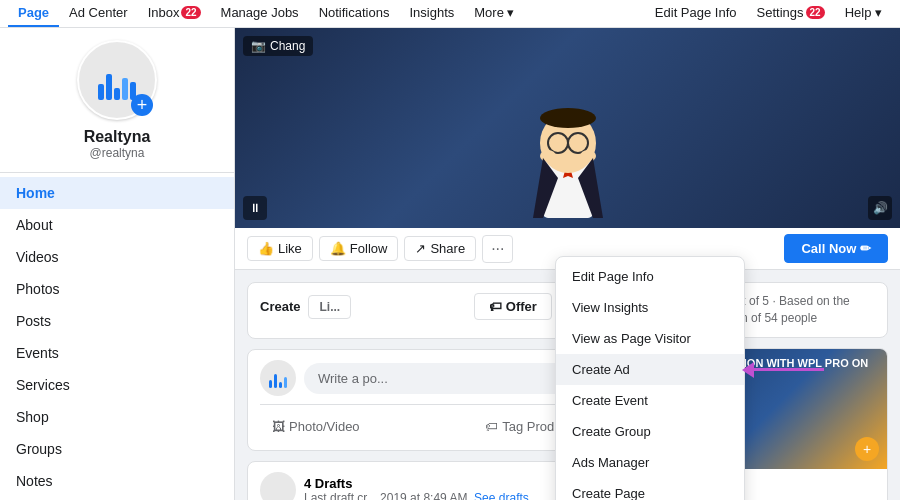 The height and width of the screenshot is (500, 900). What do you see at coordinates (650, 400) in the screenshot?
I see `dropdown-create-event: Create Event` at bounding box center [650, 400].